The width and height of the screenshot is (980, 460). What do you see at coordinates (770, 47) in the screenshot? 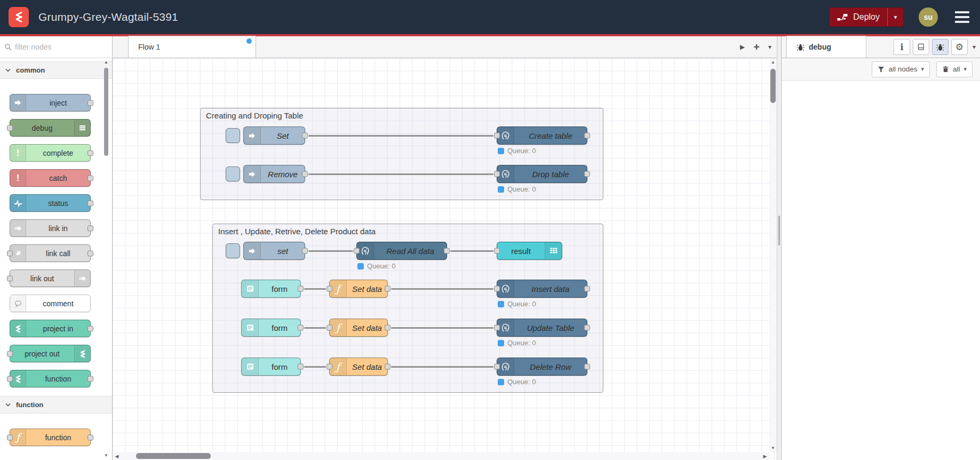
I see `flow-list-caret: ▾` at bounding box center [770, 47].